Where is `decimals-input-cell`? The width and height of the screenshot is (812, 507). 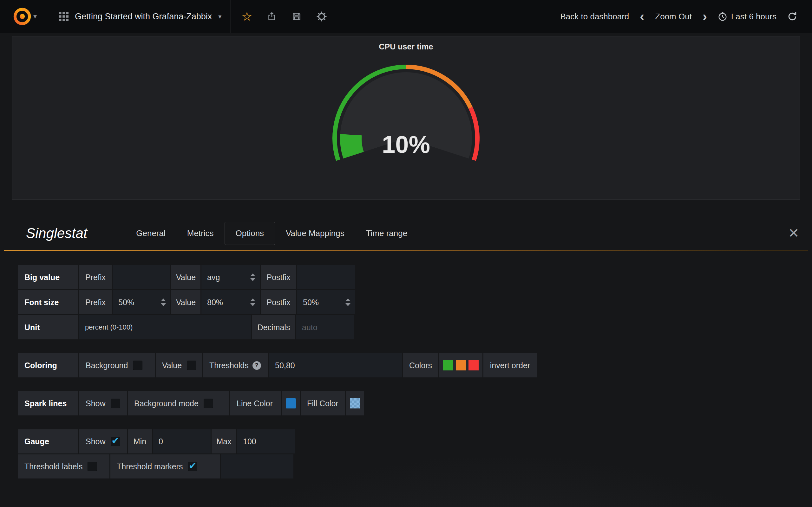 decimals-input-cell is located at coordinates (325, 327).